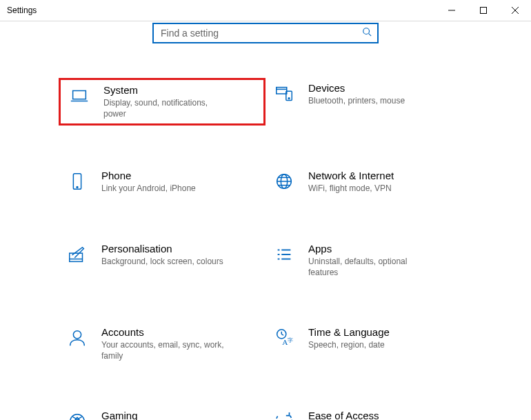 This screenshot has height=420, width=531. I want to click on minimize-button, so click(452, 10).